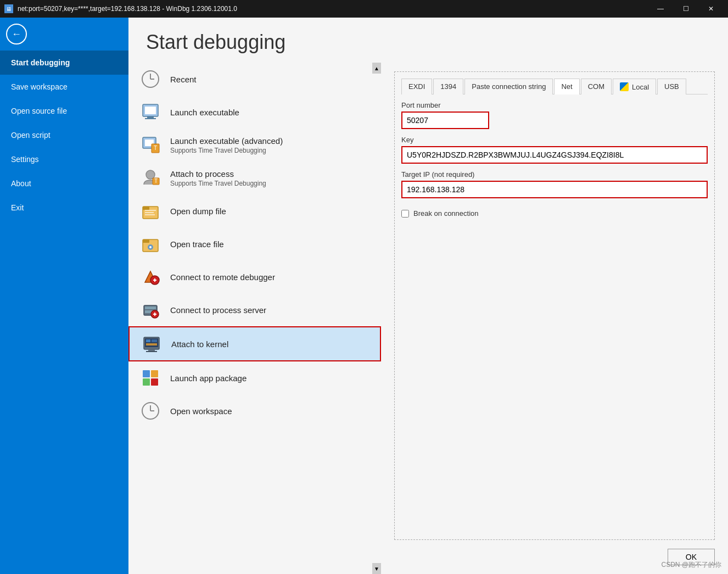 The width and height of the screenshot is (728, 574). What do you see at coordinates (686, 9) in the screenshot?
I see `titlebar-controls: — ☐ ✕` at bounding box center [686, 9].